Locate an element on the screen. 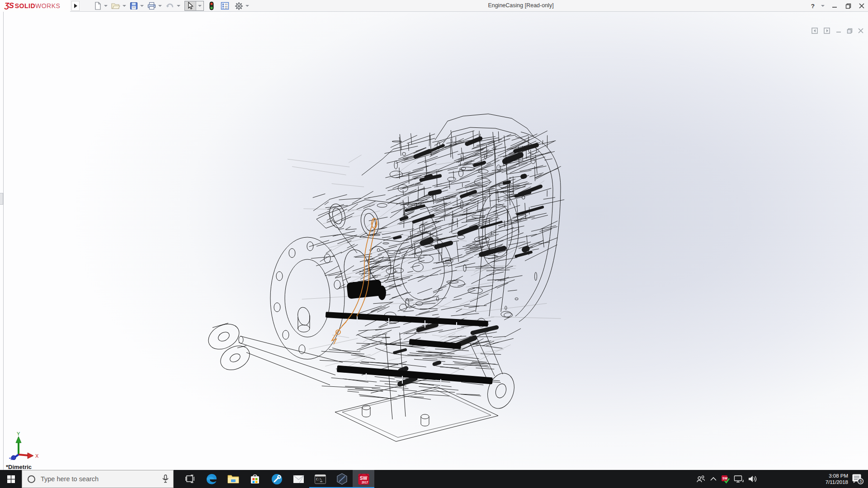 The image size is (868, 488). triad-y-label: Y is located at coordinates (19, 434).